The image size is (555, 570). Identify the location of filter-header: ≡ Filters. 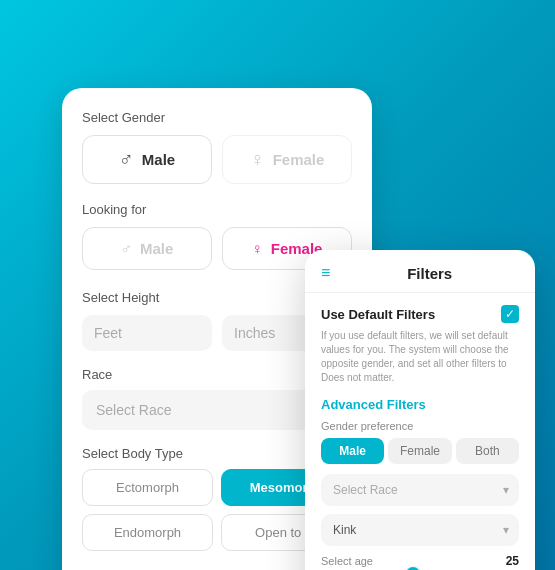
(420, 272).